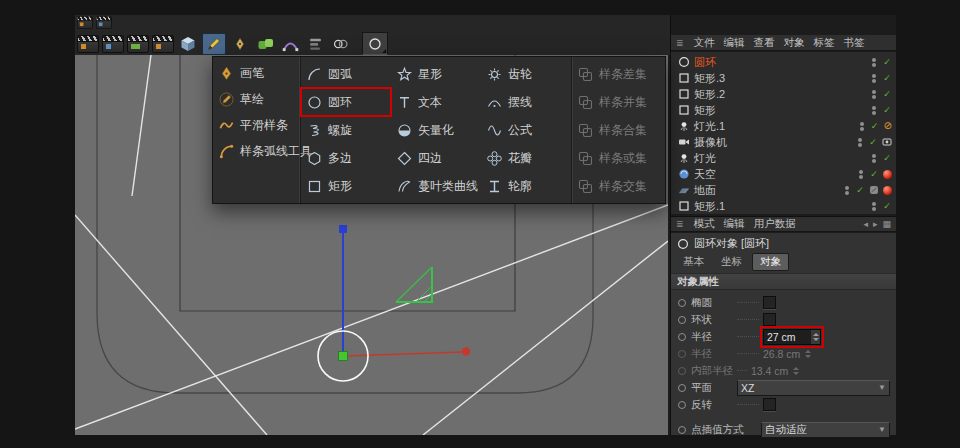 This screenshot has width=960, height=448. Describe the element at coordinates (346, 186) in the screenshot. I see `menu-item-rectangle: 矩形` at that location.